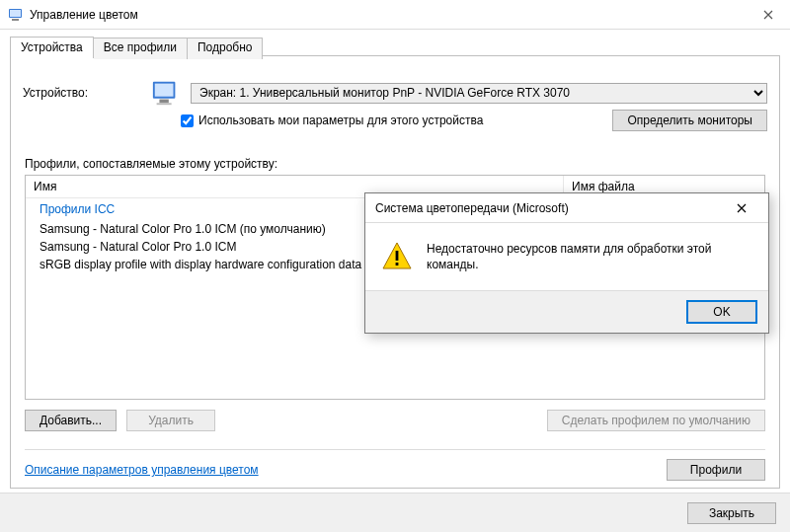 The height and width of the screenshot is (532, 790). Describe the element at coordinates (395, 450) in the screenshot. I see `divider` at that location.